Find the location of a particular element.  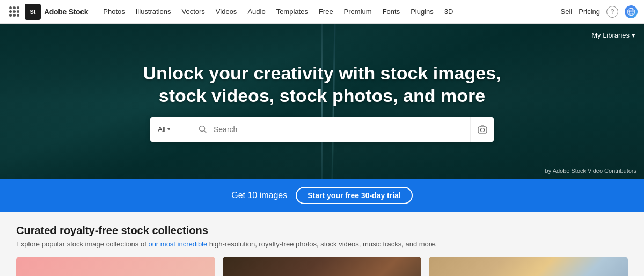

nav-link-3d: 3D is located at coordinates (449, 12).